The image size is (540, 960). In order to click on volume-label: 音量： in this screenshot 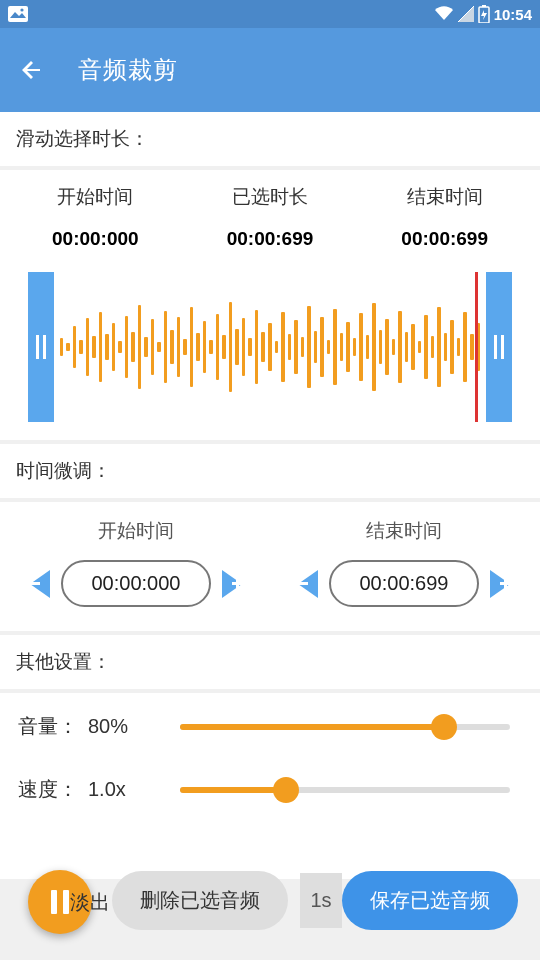, I will do `click(53, 726)`.